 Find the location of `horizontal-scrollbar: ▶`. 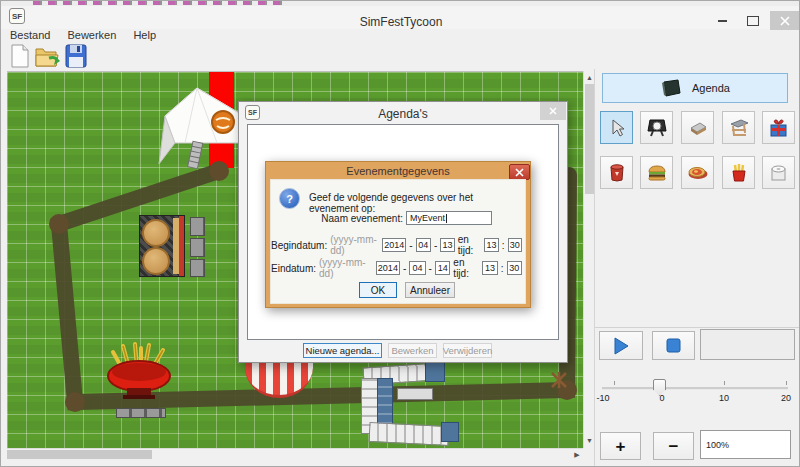

horizontal-scrollbar: ▶ is located at coordinates (295, 454).